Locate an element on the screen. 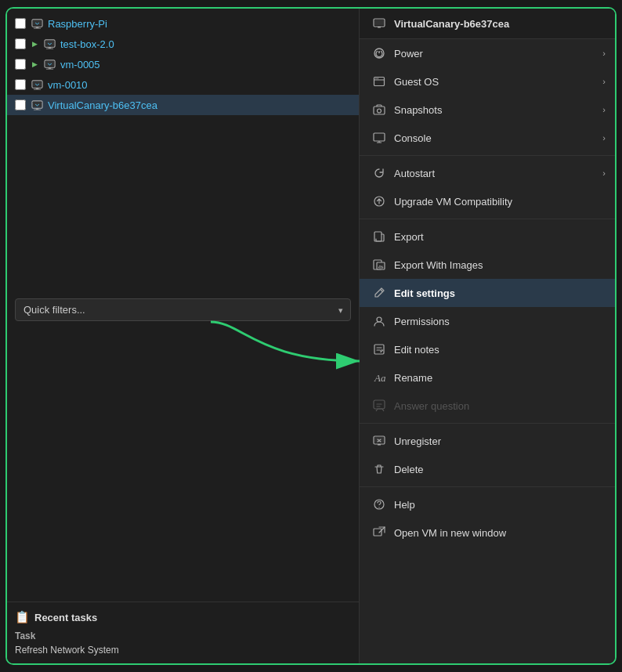 The image size is (622, 672). help-icon is located at coordinates (379, 504).